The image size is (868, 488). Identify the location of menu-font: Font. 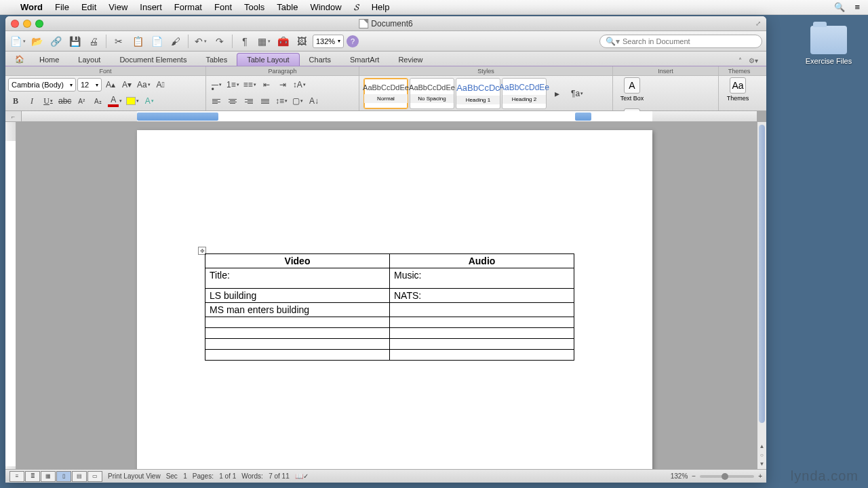
(223, 7).